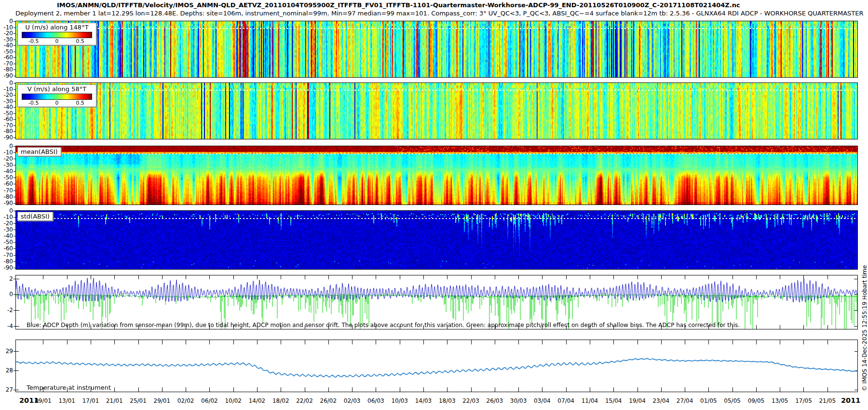 This screenshot has height=410, width=868. I want to click on x-date-label: 25/01, so click(138, 401).